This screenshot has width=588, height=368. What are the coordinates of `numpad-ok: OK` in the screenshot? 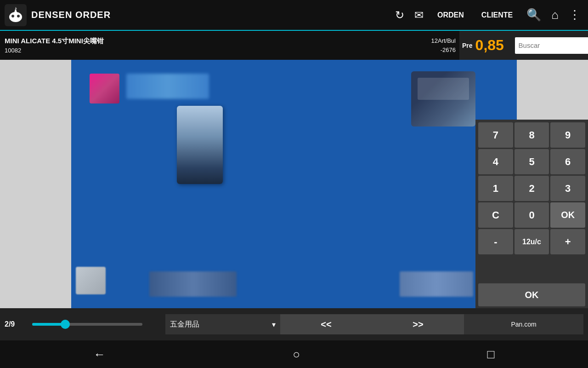 It's located at (568, 215).